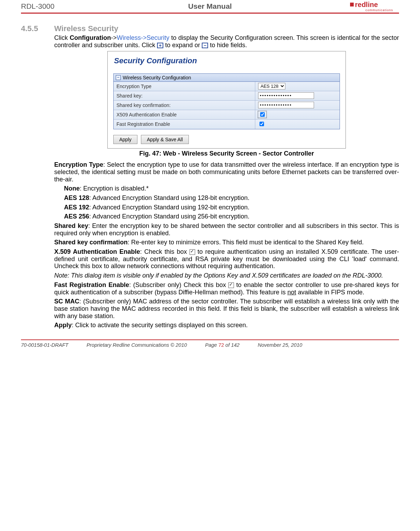 The height and width of the screenshot is (531, 420). Describe the element at coordinates (227, 154) in the screenshot. I see `figure-caption: Fig. 47: Web - Wireless Security Screen …` at that location.